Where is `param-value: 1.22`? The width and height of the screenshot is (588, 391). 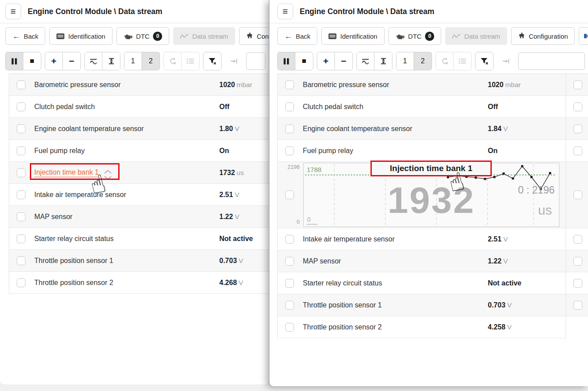 param-value: 1.22 is located at coordinates (495, 261).